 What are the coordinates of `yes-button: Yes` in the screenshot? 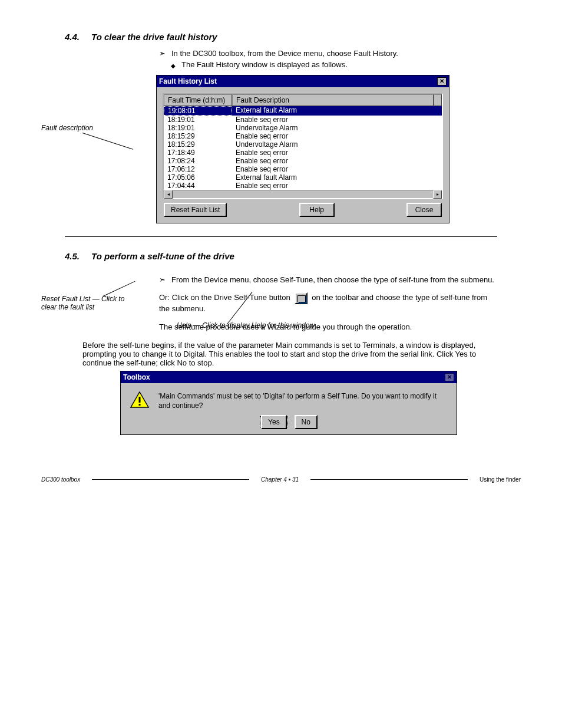 It's located at (274, 422).